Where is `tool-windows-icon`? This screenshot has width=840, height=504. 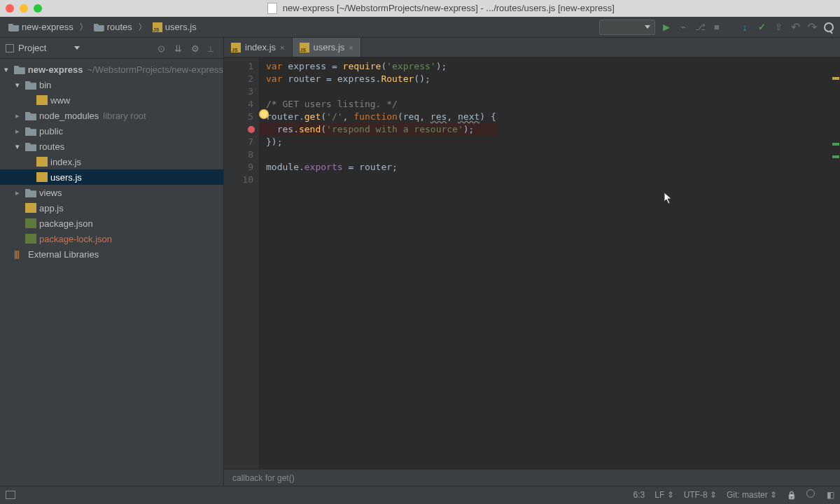 tool-windows-icon is located at coordinates (10, 495).